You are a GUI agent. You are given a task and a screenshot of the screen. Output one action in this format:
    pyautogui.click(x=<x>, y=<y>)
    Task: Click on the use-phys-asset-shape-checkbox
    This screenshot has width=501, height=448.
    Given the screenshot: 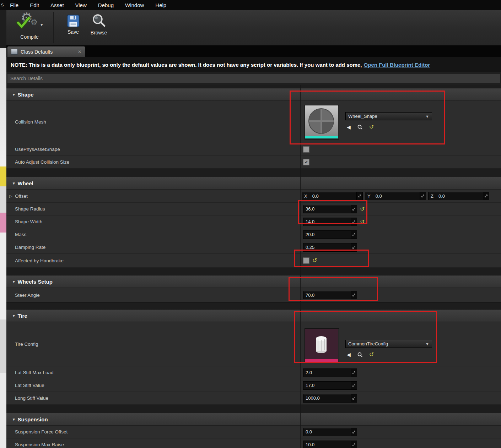 What is the action you would take?
    pyautogui.click(x=306, y=149)
    